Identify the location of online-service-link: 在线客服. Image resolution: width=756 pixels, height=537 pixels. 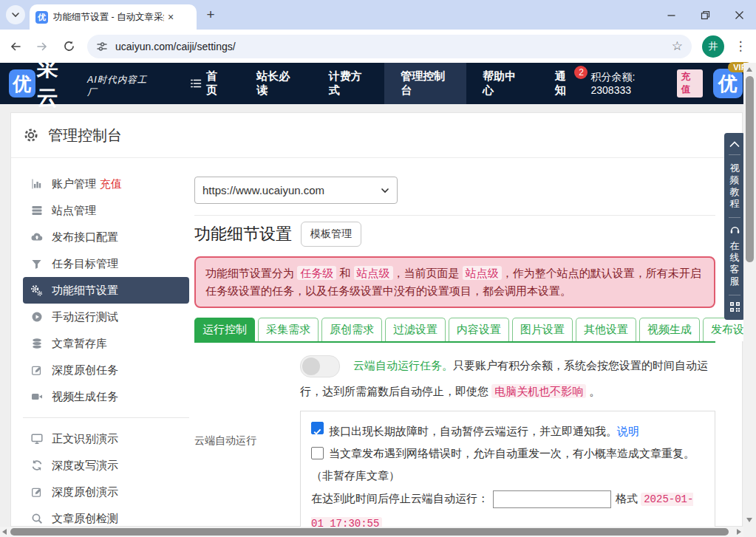
(735, 264).